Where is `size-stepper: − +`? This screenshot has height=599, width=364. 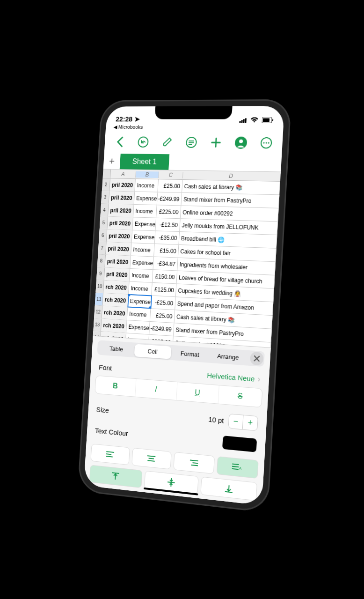
size-stepper: − + is located at coordinates (243, 422).